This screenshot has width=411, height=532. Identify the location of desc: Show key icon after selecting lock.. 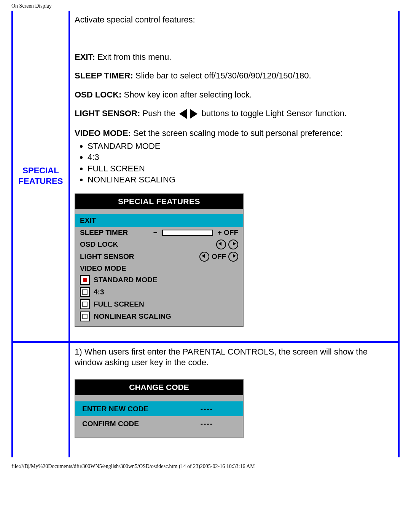
(188, 94).